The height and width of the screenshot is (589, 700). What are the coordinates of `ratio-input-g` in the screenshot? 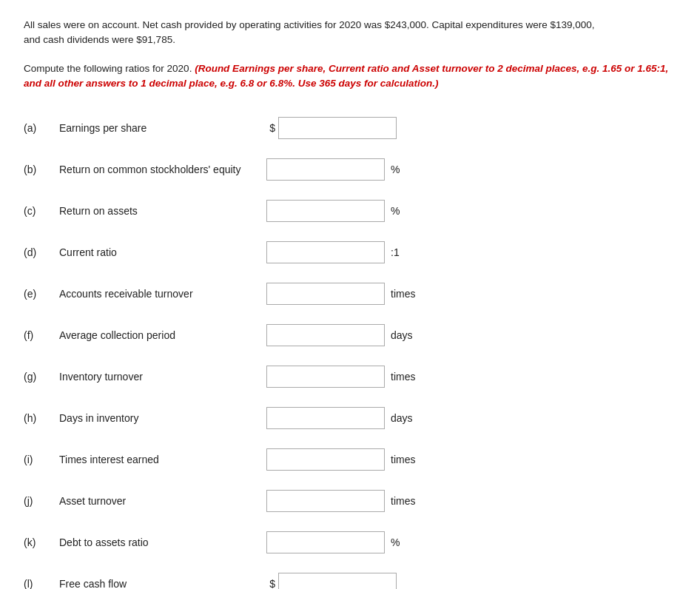 It's located at (326, 377).